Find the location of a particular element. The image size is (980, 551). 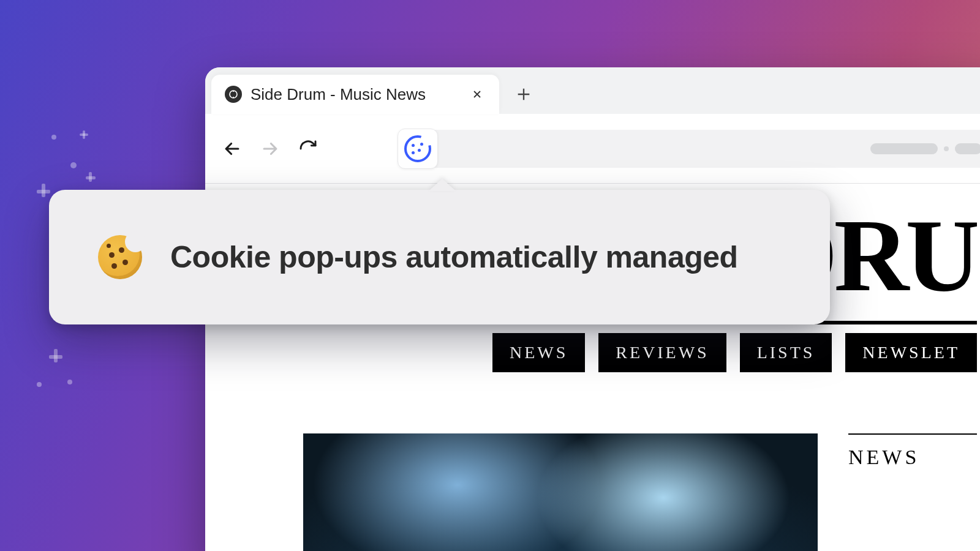

browser-toolbar is located at coordinates (593, 149).